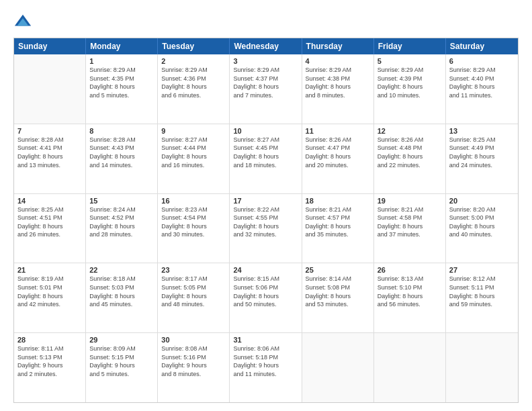 The height and width of the screenshot is (411, 532). I want to click on calendar-cell-w2-d3: 9Sunrise: 8:27 AMSunset: 4:44 PMDaylight…, so click(193, 158).